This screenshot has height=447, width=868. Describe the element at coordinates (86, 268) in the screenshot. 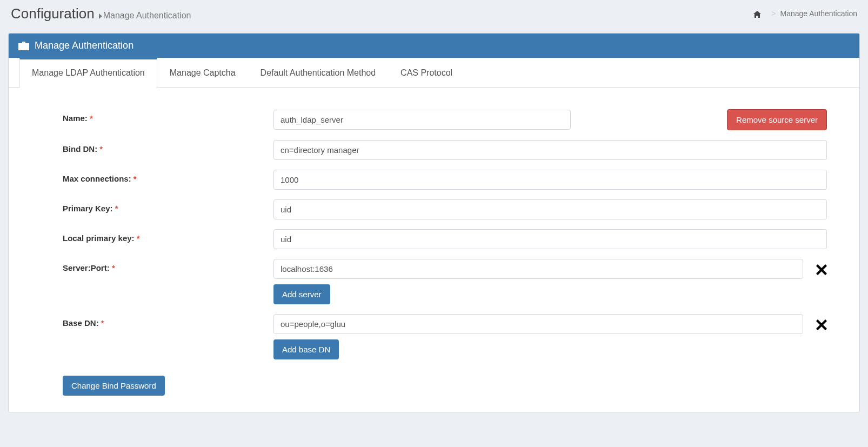

I see `server-port-label-text: Server:Port:` at that location.